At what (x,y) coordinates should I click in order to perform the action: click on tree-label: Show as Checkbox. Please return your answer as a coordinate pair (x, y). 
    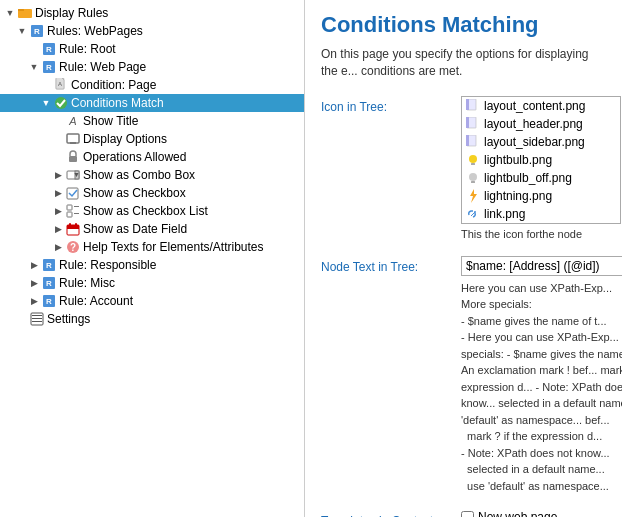
    Looking at the image, I should click on (134, 193).